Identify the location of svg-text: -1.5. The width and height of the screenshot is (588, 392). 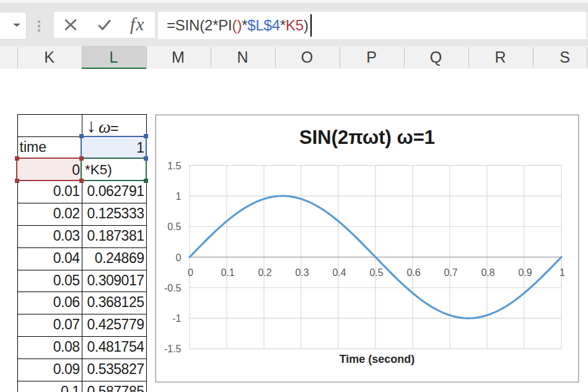
(173, 349).